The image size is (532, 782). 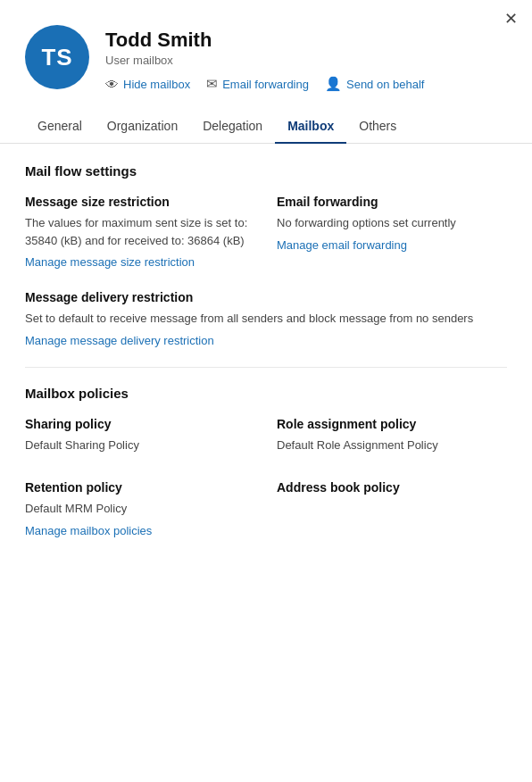 What do you see at coordinates (378, 127) in the screenshot?
I see `tab-others: Others` at bounding box center [378, 127].